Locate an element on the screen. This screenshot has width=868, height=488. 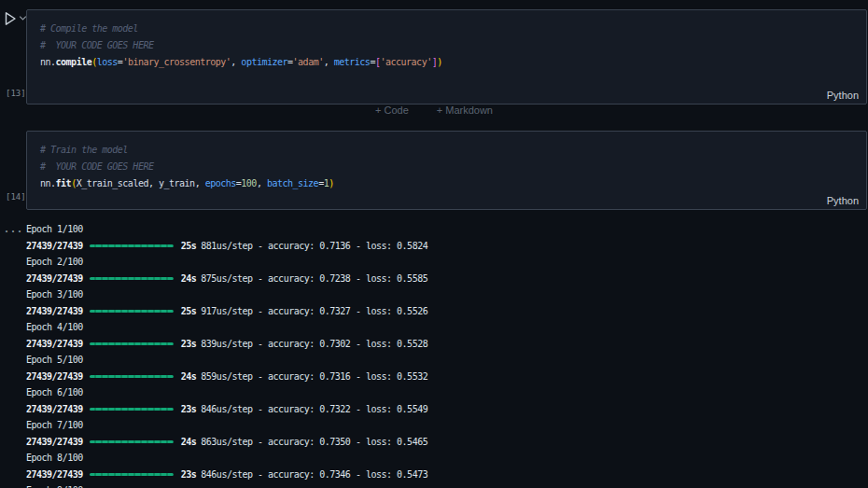
code-line: # Compile the model is located at coordinates (454, 29).